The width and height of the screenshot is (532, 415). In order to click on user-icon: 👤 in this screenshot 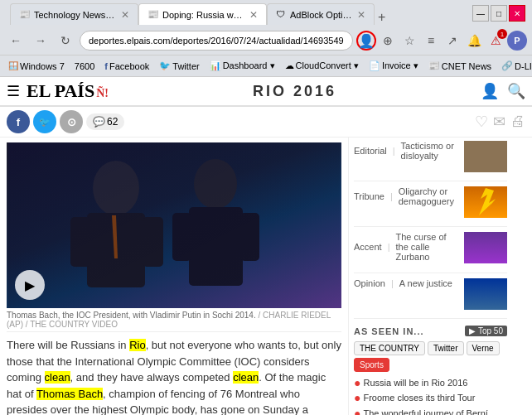, I will do `click(490, 91)`.